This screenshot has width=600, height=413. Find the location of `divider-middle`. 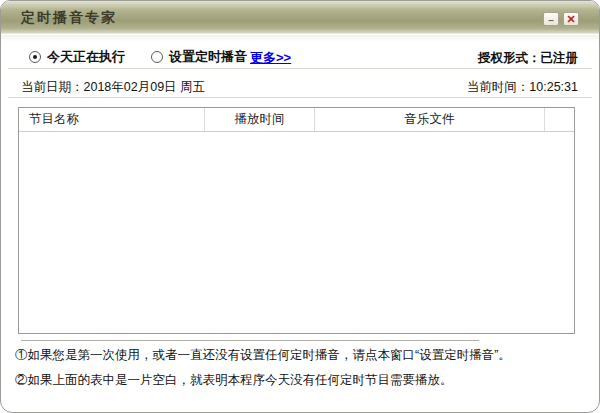

divider-middle is located at coordinates (300, 98).